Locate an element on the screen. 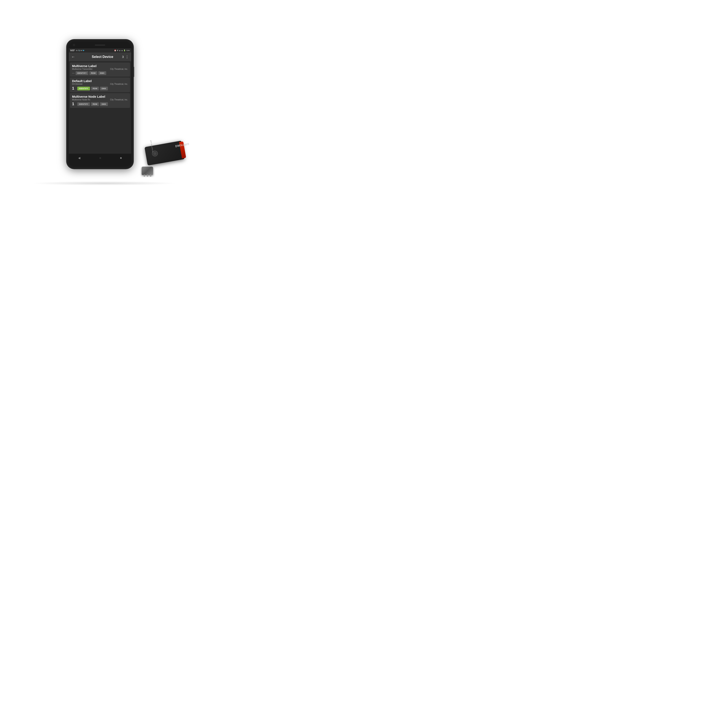  device-3-number: 1 is located at coordinates (74, 104).